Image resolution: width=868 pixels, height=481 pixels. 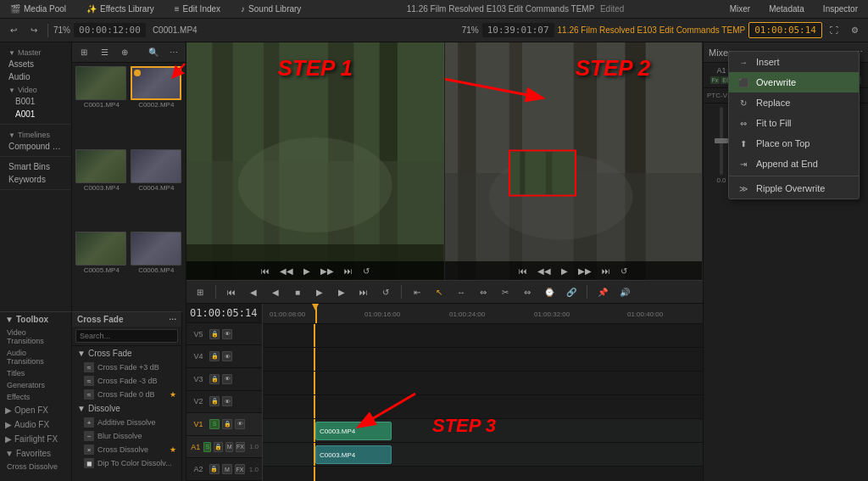 I want to click on v2-eye-button: 👁, so click(x=227, y=401).